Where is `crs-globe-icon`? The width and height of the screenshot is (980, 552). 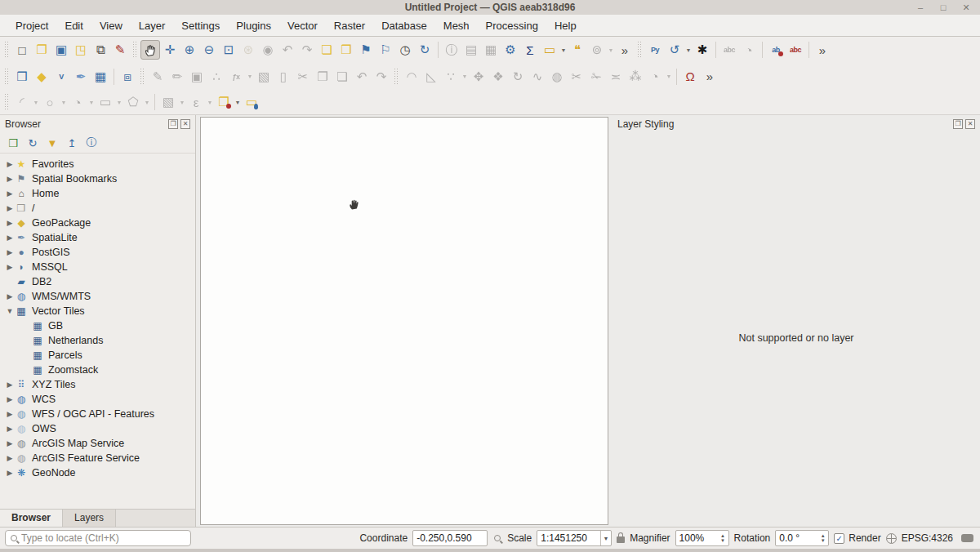 crs-globe-icon is located at coordinates (892, 539).